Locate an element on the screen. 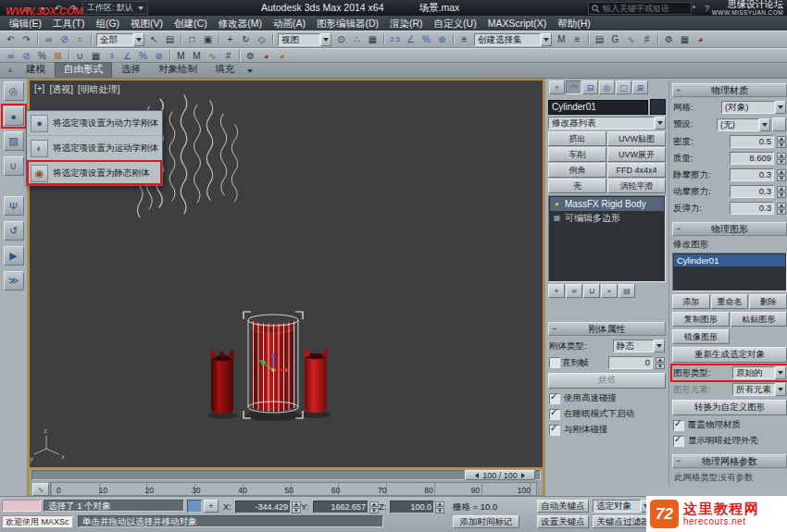 The image size is (787, 532). tab-hierarchy-icon: ⊟ is located at coordinates (591, 87).